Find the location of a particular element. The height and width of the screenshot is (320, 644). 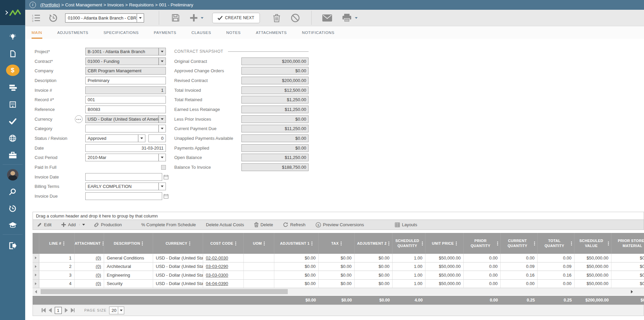

pct-complete-from-schedule-button: % Complete From Schedule is located at coordinates (169, 225).